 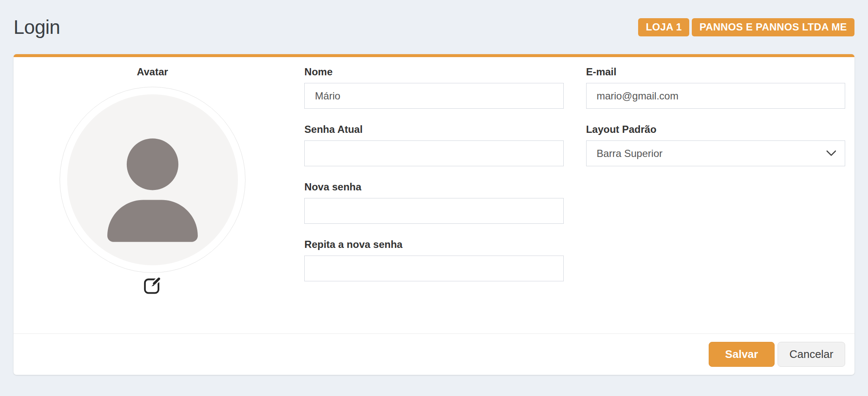 What do you see at coordinates (716, 145) in the screenshot?
I see `layout-field-group: Layout Padrão Barra Superior` at bounding box center [716, 145].